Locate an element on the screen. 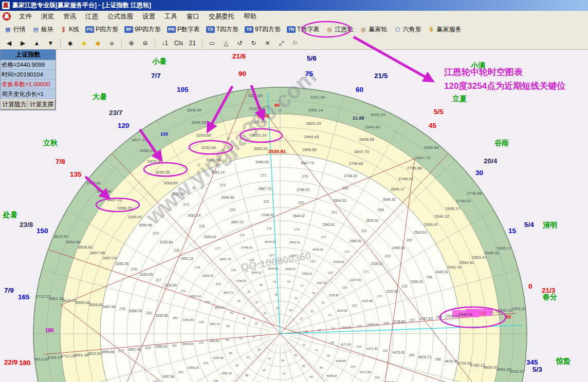  svg-text: 224 is located at coordinates (232, 209).